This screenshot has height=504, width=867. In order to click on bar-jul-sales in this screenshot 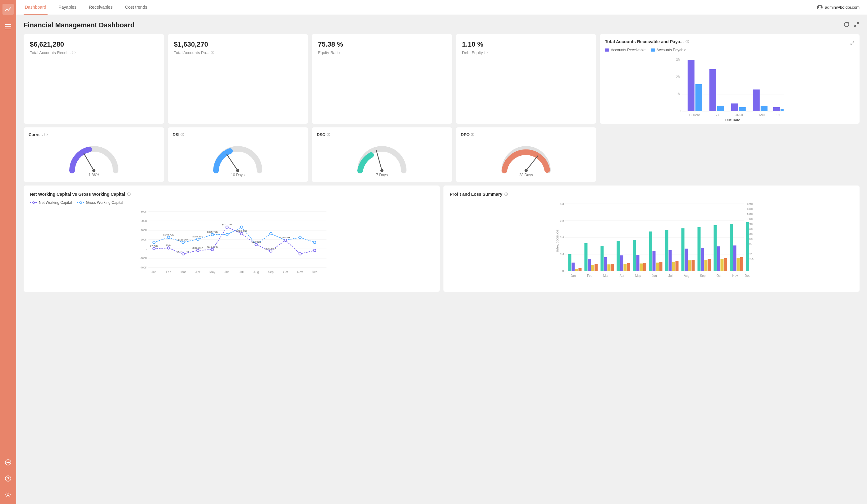, I will do `click(667, 250)`.